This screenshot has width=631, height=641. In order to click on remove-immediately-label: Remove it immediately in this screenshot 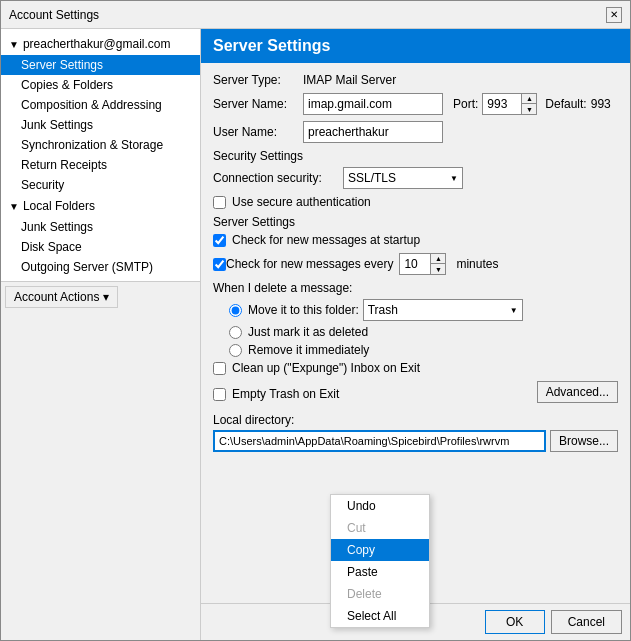, I will do `click(308, 350)`.